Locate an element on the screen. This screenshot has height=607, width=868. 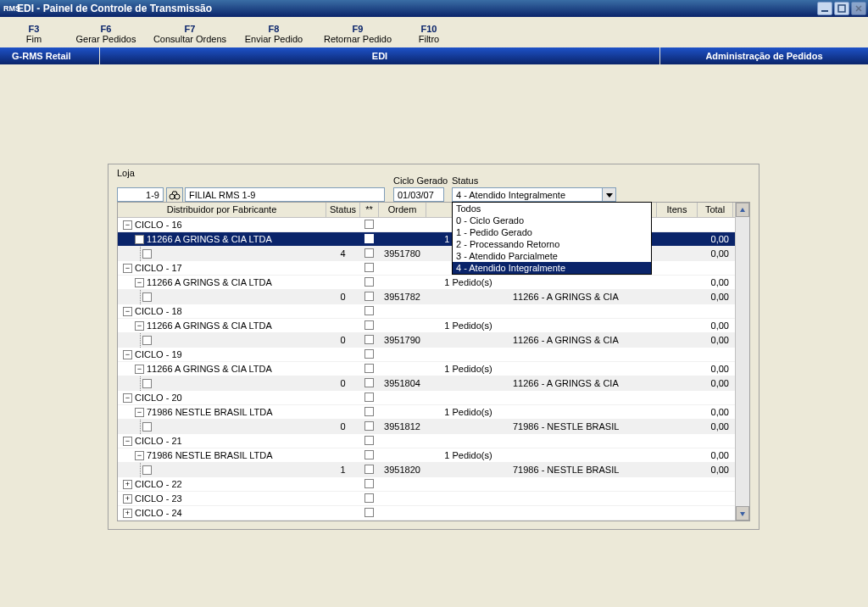
status-option: Todos is located at coordinates (552, 209).